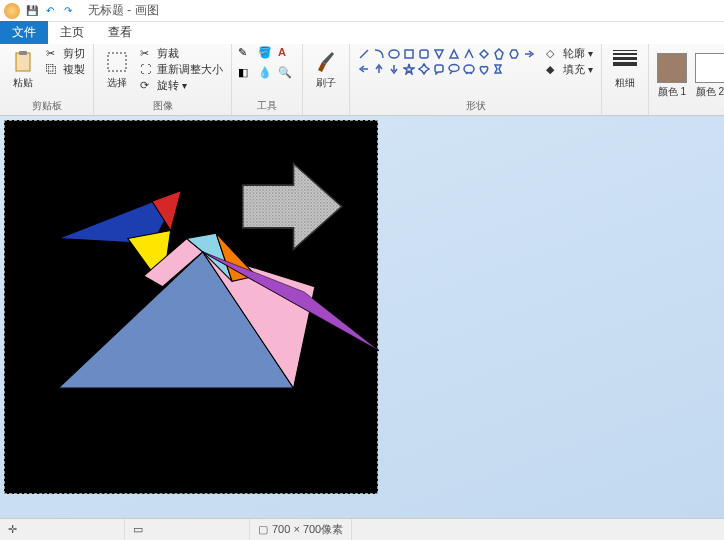  Describe the element at coordinates (188, 530) in the screenshot. I see `status-selection-size: ▭` at that location.